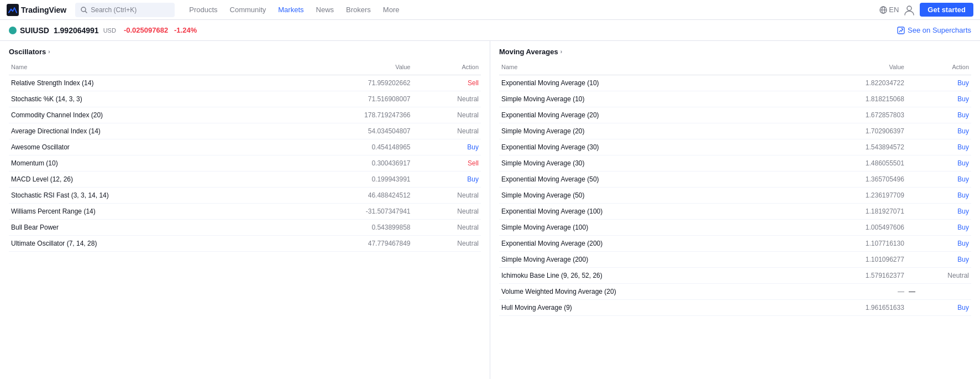 Image resolution: width=980 pixels, height=379 pixels. I want to click on navbar: TradingView Search (Ctrl+K) Products Com…, so click(490, 10).